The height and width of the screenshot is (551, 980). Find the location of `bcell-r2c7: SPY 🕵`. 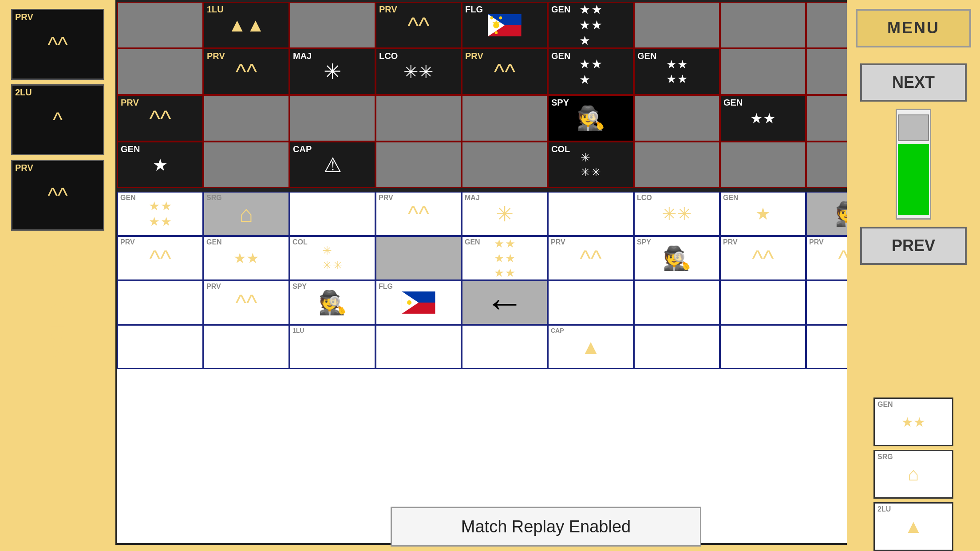

bcell-r2c7: SPY 🕵 is located at coordinates (677, 258).